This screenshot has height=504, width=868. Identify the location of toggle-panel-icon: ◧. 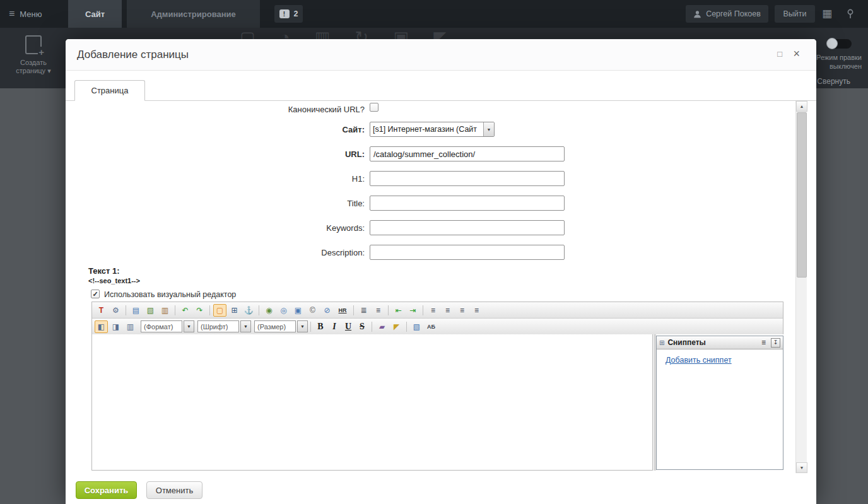
(101, 327).